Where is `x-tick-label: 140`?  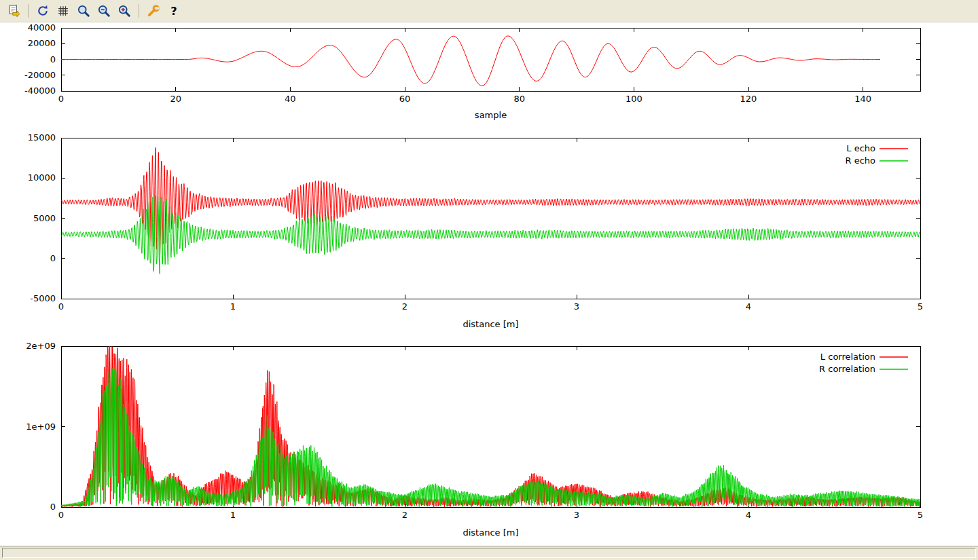
x-tick-label: 140 is located at coordinates (863, 99).